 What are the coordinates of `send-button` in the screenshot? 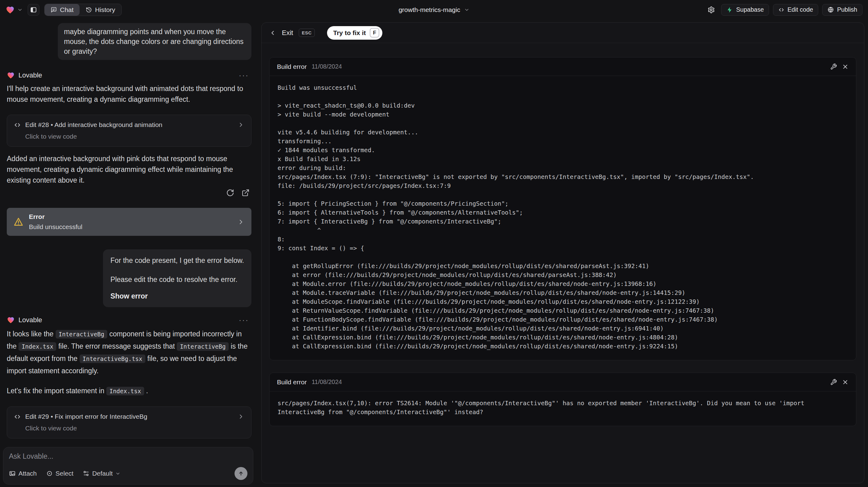 It's located at (241, 474).